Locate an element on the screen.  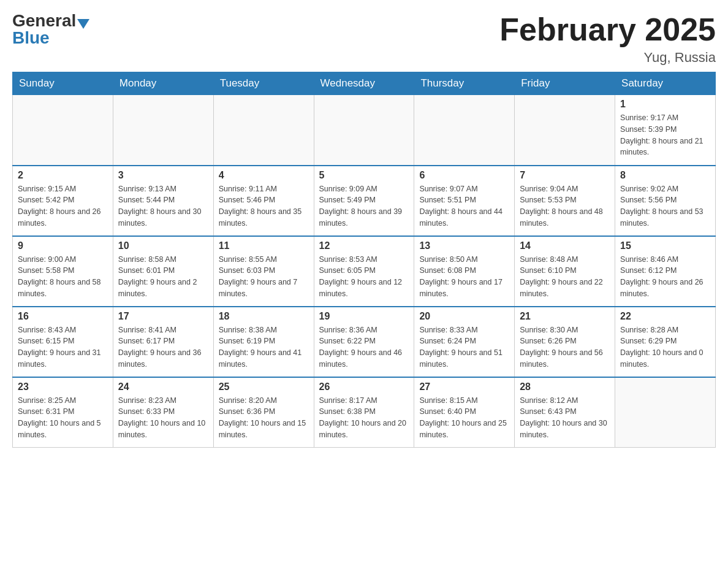
calendar-cell: 5Sunrise: 9:09 AMSunset: 5:49 PMDaylight… is located at coordinates (364, 201).